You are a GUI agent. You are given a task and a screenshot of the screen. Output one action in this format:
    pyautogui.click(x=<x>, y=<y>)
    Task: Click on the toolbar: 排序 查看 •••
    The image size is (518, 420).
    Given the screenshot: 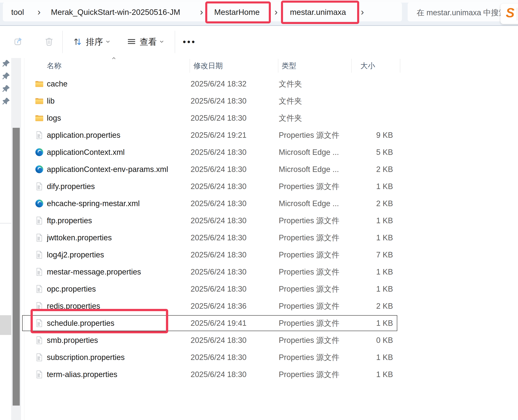 What is the action you would take?
    pyautogui.click(x=259, y=42)
    